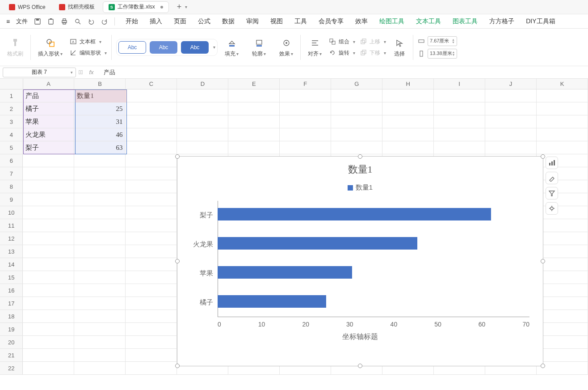 This screenshot has width=588, height=390. I want to click on row-header: 11, so click(12, 225).